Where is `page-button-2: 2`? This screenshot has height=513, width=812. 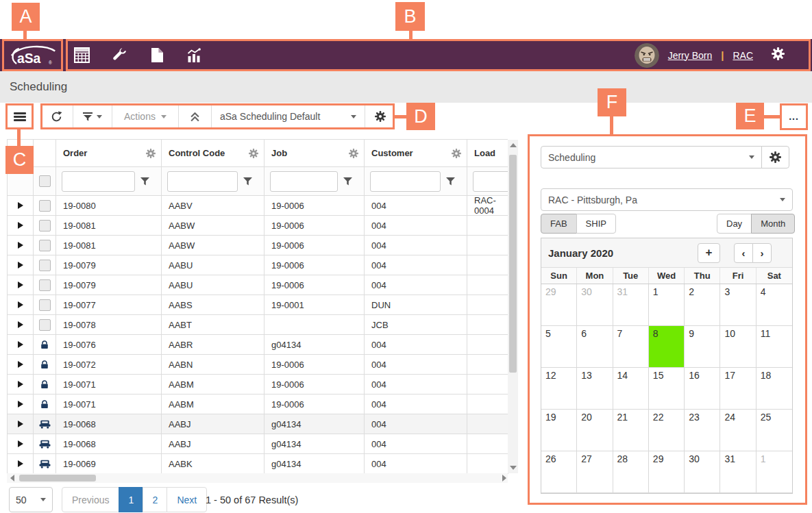 page-button-2: 2 is located at coordinates (155, 500).